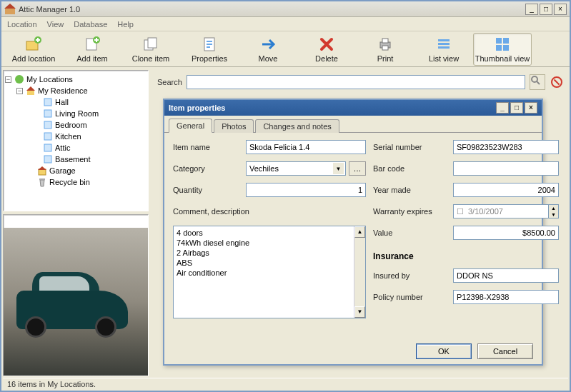 The height and width of the screenshot is (392, 571). Describe the element at coordinates (517, 108) in the screenshot. I see `dialog-maximize-button: □` at that location.